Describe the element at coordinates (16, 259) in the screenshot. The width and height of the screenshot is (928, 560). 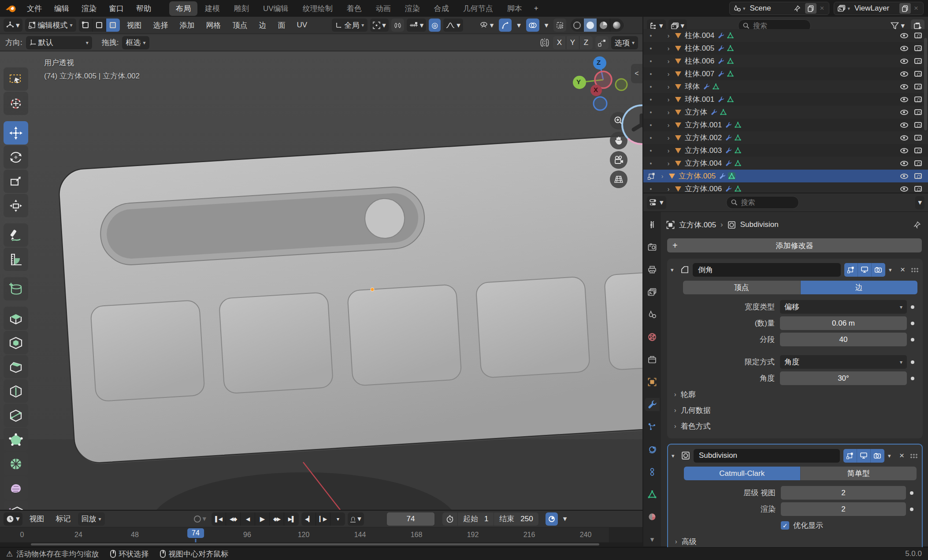
I see `measure-tool` at that location.